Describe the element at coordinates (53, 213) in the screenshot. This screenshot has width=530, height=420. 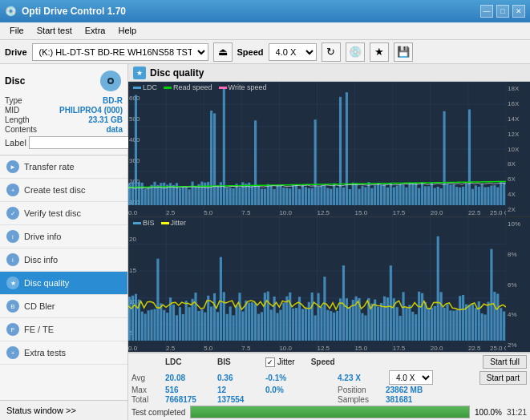
I see `sidebar-label-verify-test-disc: Verify test disc` at that location.